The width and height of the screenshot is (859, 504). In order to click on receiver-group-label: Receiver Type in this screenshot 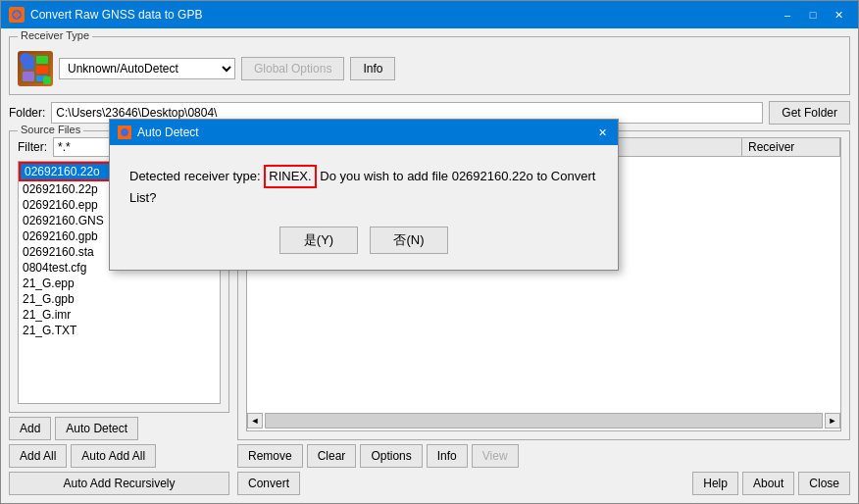, I will do `click(55, 35)`.